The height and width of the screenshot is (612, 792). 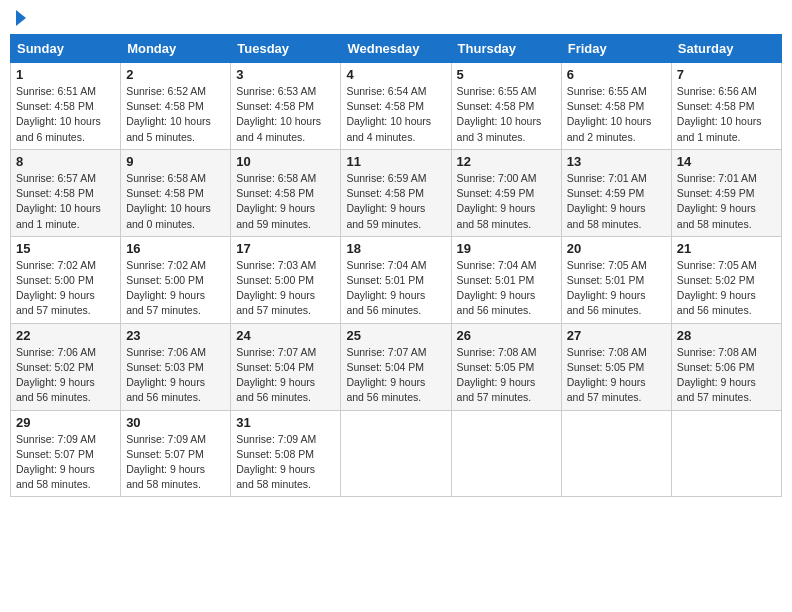 I want to click on calendar-day-cell: 3Sunrise: 6:53 AMSunset: 4:58 PMDaylight…, so click(x=286, y=106).